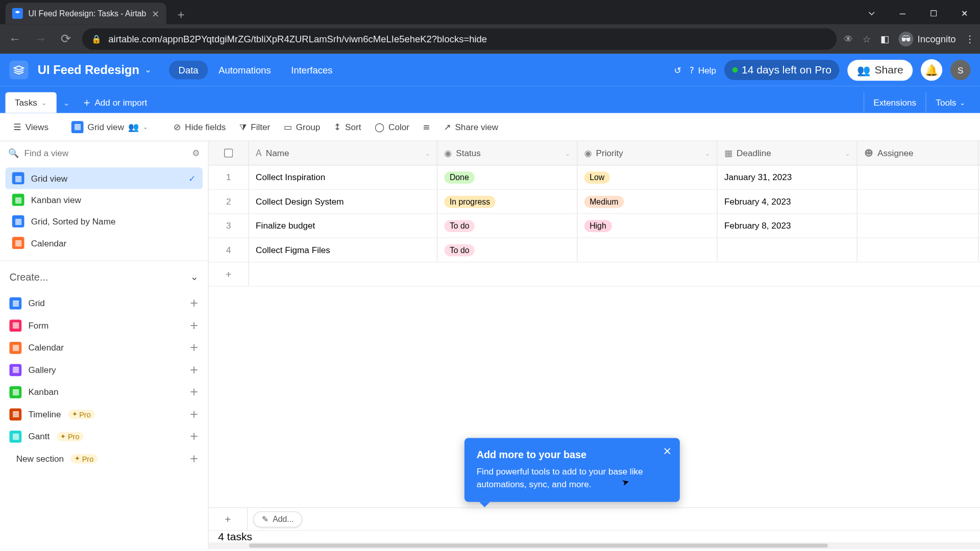 This screenshot has height=551, width=980. I want to click on table-tab-menu: ⌄, so click(66, 103).